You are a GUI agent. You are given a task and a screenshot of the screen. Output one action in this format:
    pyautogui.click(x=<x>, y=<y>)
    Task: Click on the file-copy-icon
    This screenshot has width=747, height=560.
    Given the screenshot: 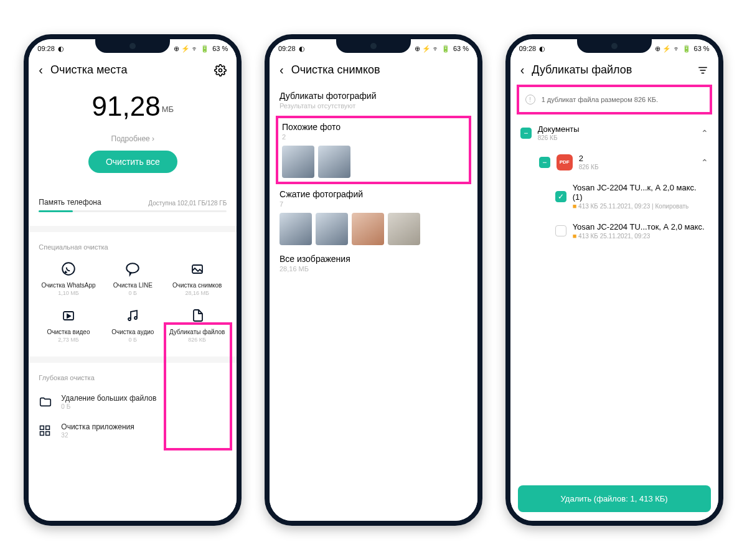 What is the action you would take?
    pyautogui.click(x=197, y=315)
    